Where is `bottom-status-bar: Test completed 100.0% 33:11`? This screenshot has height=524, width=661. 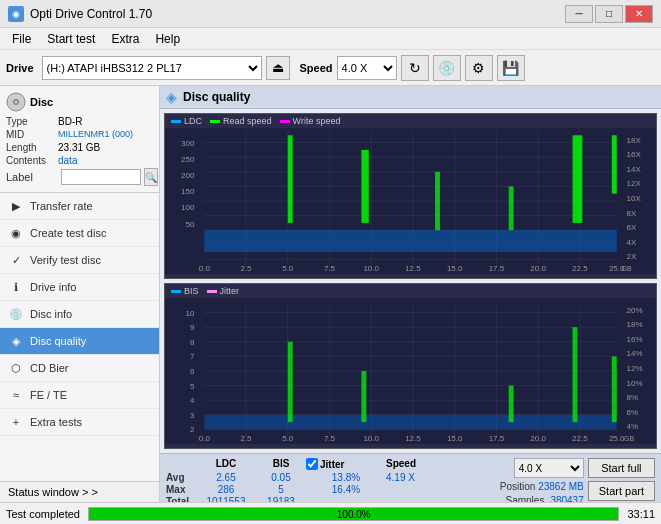 bottom-status-bar: Test completed 100.0% 33:11 is located at coordinates (330, 513).